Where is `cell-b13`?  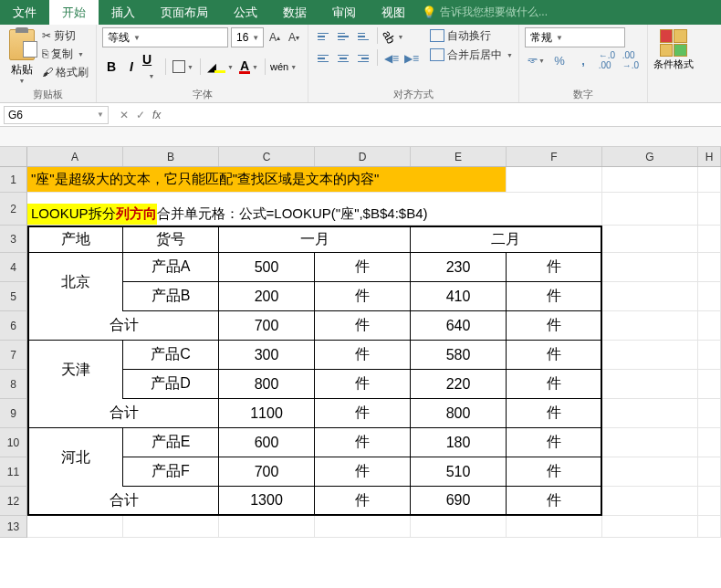 cell-b13 is located at coordinates (172, 527).